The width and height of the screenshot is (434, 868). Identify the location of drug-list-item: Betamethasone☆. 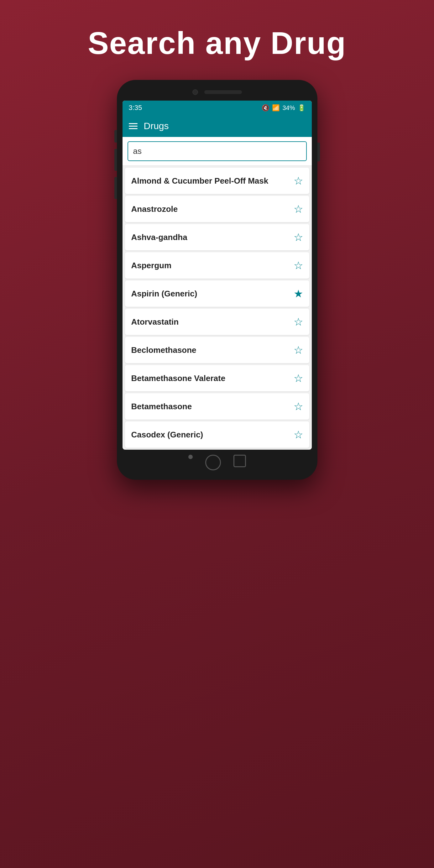
(217, 406).